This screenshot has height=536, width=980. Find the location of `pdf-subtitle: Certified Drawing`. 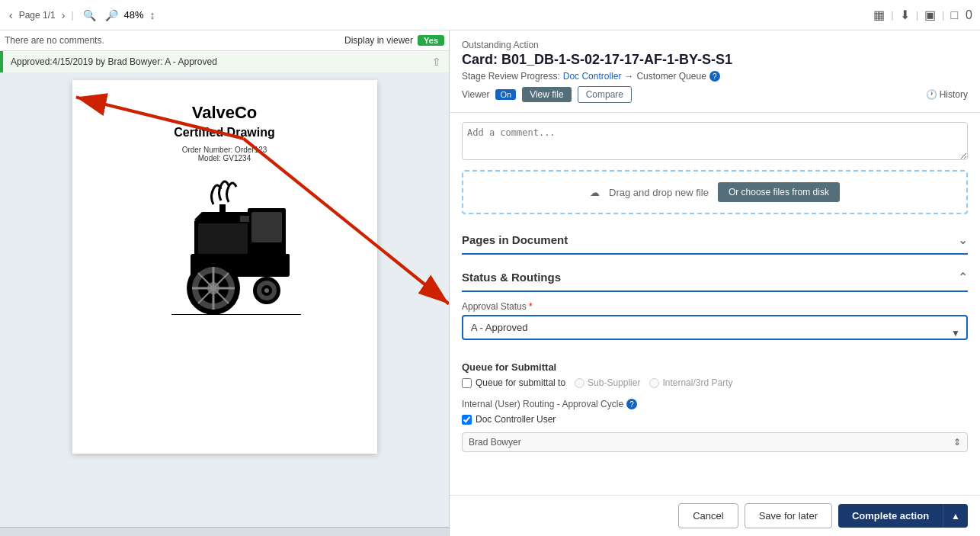

pdf-subtitle: Certified Drawing is located at coordinates (224, 133).